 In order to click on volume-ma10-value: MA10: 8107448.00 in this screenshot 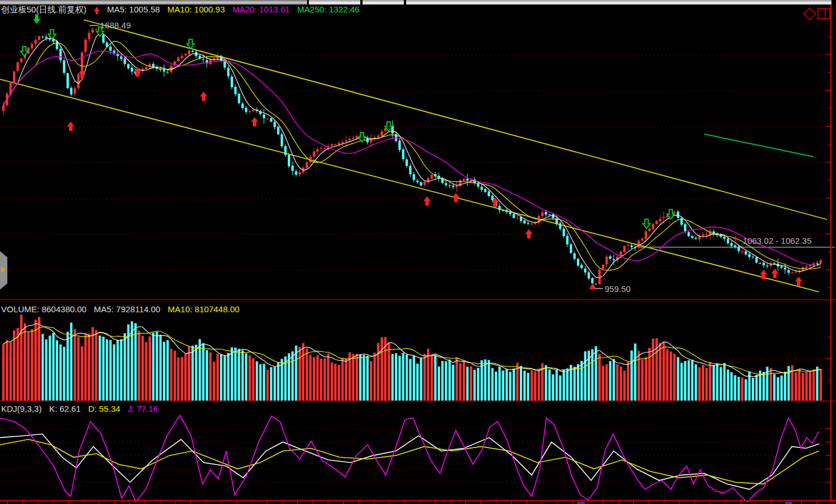, I will do `click(204, 309)`.